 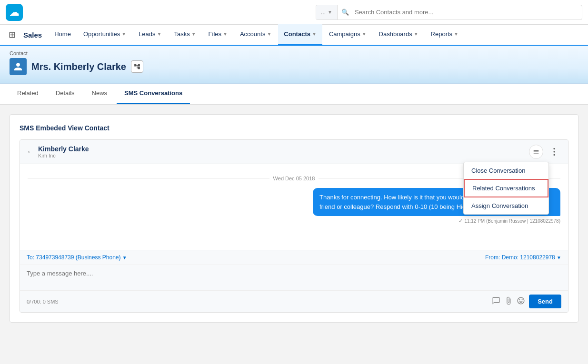 I want to click on sms-from-row: From: Demo: 12108022978 ▼, so click(x=523, y=257).